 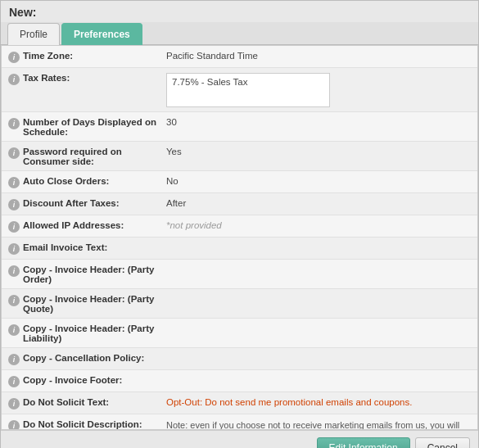 I want to click on info-icon-allowed-ip: i, so click(x=16, y=226).